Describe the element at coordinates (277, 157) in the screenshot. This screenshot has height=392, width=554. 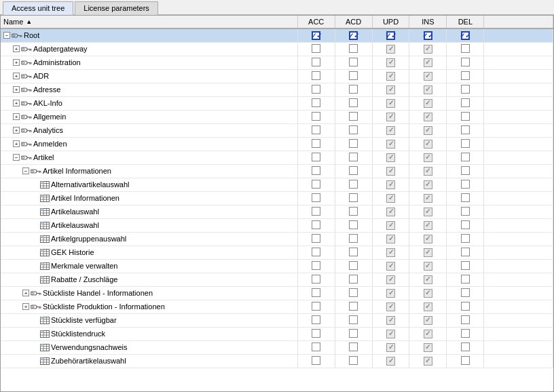
I see `table-row: − Artikel ✓ ✓` at that location.